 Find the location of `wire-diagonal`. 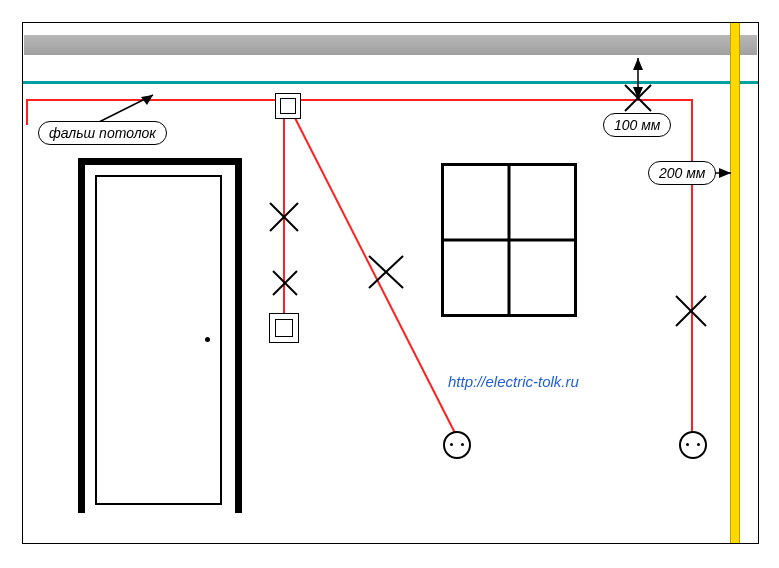

wire-diagonal is located at coordinates (375, 276).